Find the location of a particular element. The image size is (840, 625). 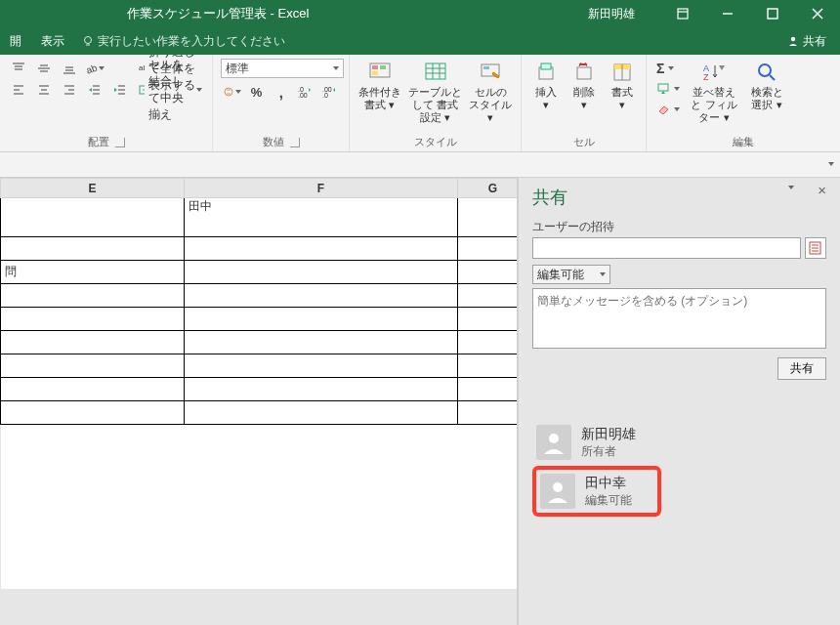

address-book-icon is located at coordinates (816, 248).